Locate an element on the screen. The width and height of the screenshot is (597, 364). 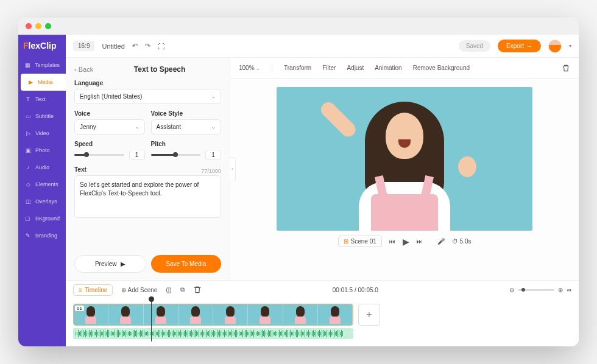
preview-button: Preview▶ is located at coordinates (110, 264).